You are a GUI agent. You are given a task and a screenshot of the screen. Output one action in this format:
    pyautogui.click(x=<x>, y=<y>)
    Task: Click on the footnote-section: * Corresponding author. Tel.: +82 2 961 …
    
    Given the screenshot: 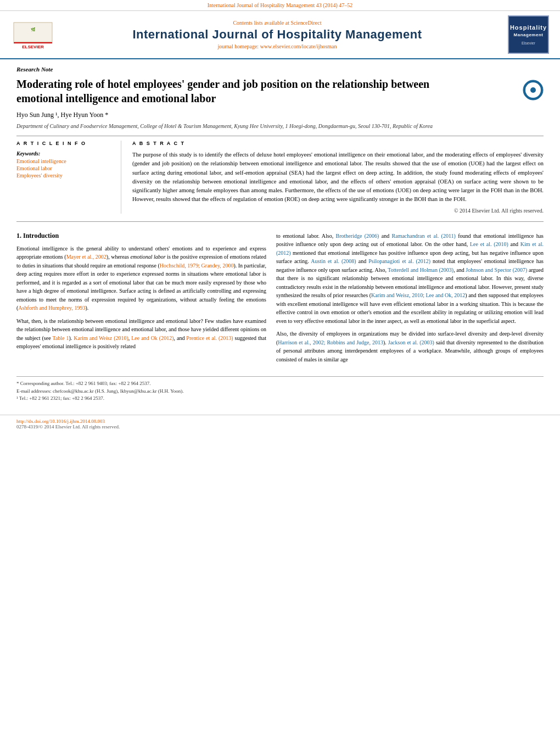 What is the action you would take?
    pyautogui.click(x=280, y=389)
    